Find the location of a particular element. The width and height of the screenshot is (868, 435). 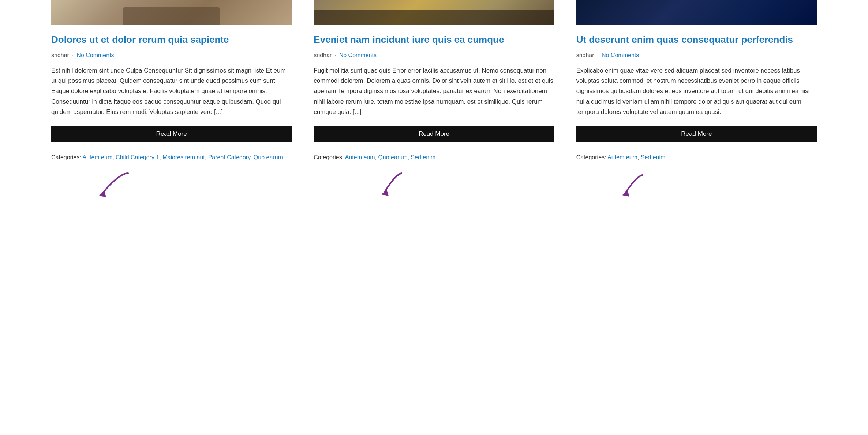

card-1-excerpt: Est nihil dolorem sint unde Culpa Conseq… is located at coordinates (171, 91).